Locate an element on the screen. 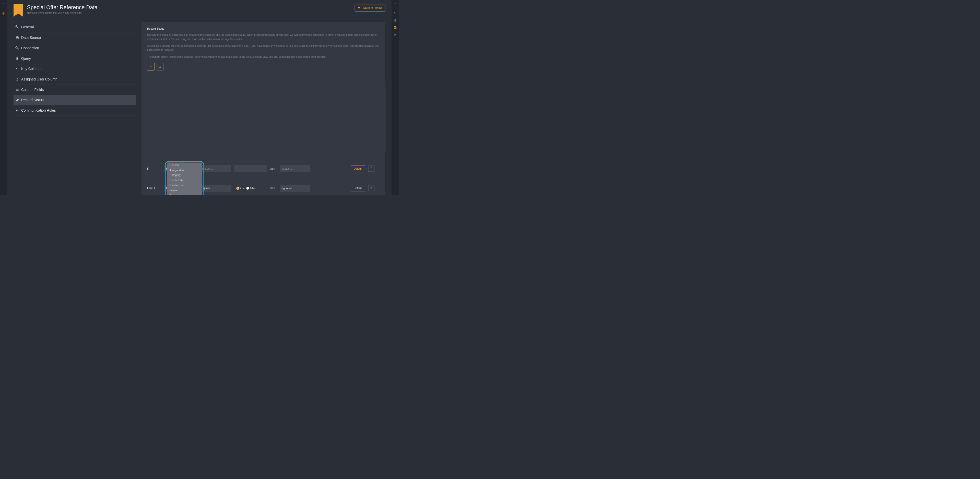 This screenshot has width=980, height=479. radio-false: false is located at coordinates (251, 188).